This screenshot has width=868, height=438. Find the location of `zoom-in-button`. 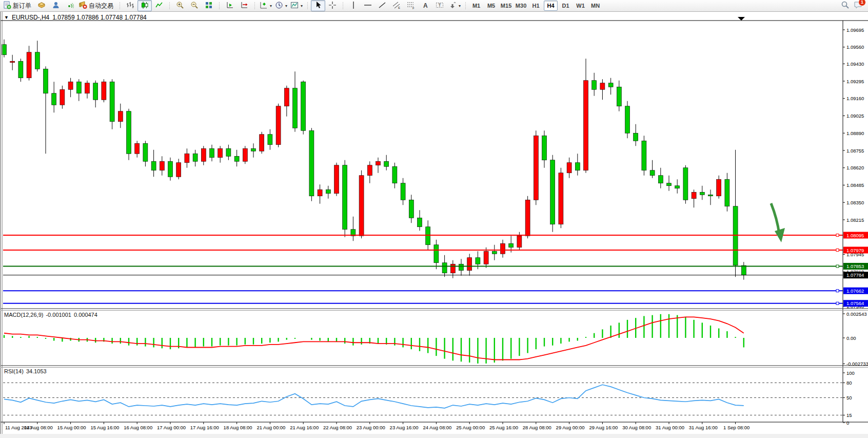

zoom-in-button is located at coordinates (180, 6).